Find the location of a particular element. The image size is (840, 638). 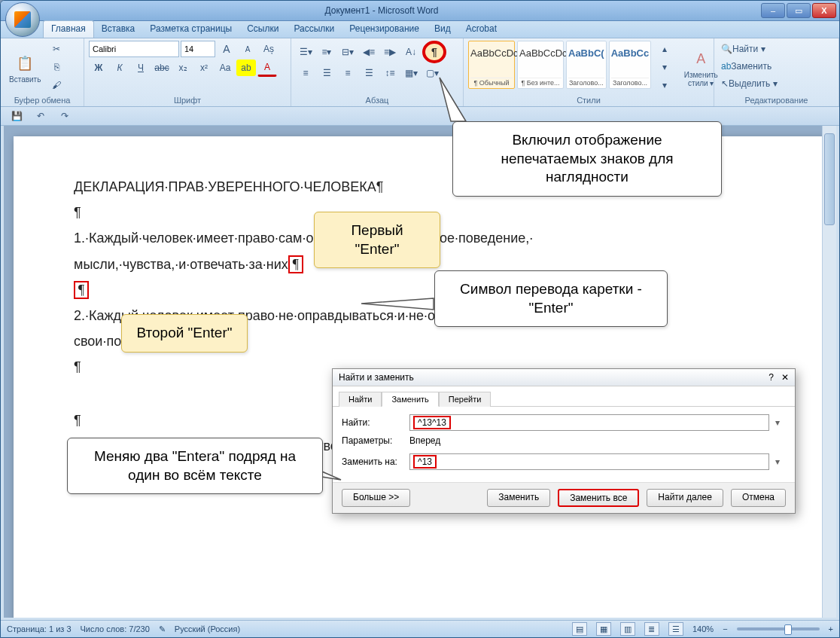

format-painter-button: 🖌 is located at coordinates (56, 85).